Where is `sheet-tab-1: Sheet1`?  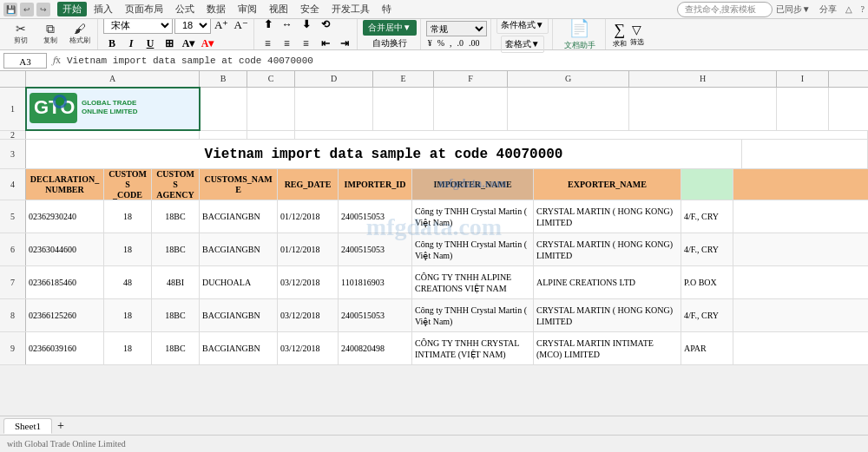
sheet-tab-1: Sheet1 is located at coordinates (28, 426).